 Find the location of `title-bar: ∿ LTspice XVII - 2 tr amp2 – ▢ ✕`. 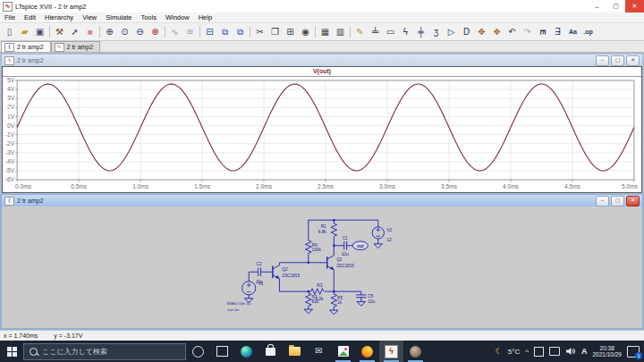

title-bar: ∿ LTspice XVII - 2 tr amp2 – ▢ ✕ is located at coordinates (322, 6).